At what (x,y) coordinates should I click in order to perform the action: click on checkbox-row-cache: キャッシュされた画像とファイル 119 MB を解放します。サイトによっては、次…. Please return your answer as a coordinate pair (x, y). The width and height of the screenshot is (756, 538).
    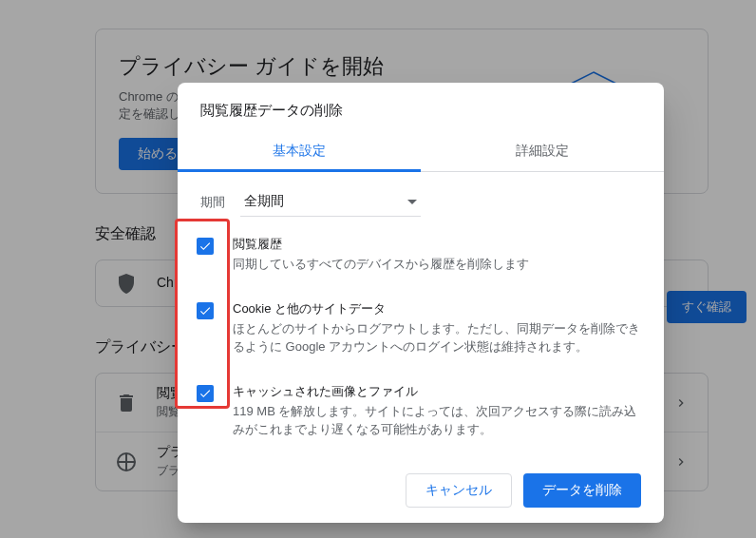
    Looking at the image, I should click on (421, 411).